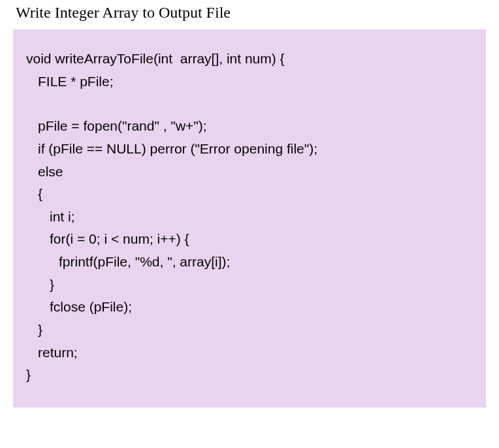 The height and width of the screenshot is (448, 499). I want to click on code-line: pFile = fopen("rand" , "w+");, so click(250, 127).